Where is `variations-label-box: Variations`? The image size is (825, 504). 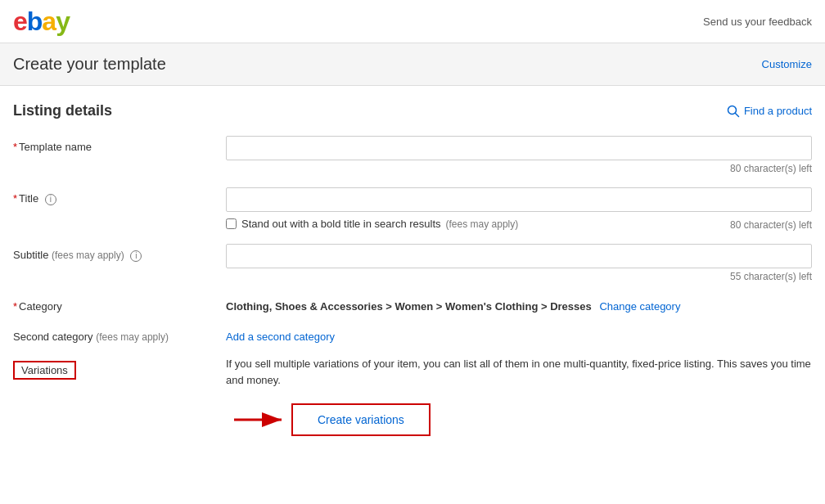 variations-label-box: Variations is located at coordinates (119, 368).